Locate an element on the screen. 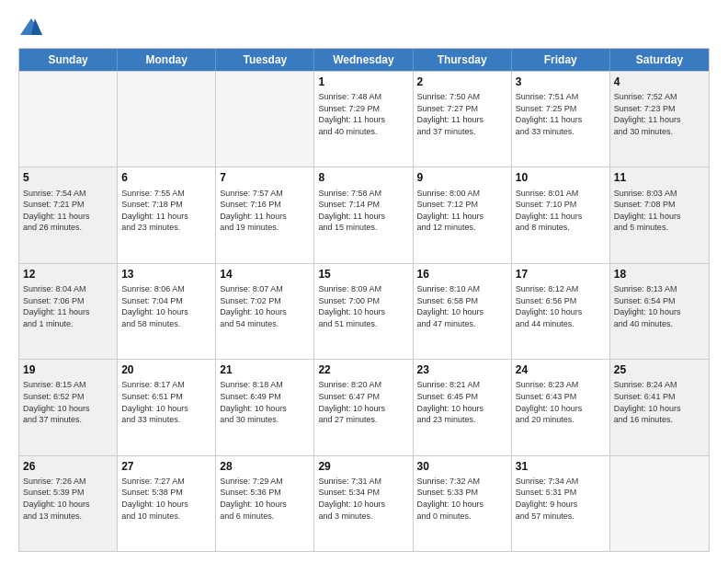 This screenshot has width=728, height=563. calendar-cell: 31Sunrise: 7:34 AM Sunset: 5:31 PM Dayli… is located at coordinates (561, 504).